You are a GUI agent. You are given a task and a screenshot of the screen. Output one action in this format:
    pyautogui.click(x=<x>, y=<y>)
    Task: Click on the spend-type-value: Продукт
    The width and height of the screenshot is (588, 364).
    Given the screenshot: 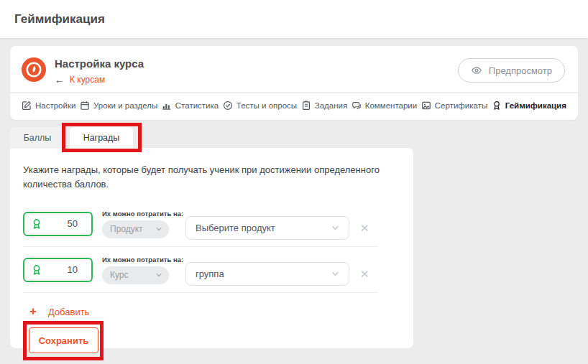 What is the action you would take?
    pyautogui.click(x=127, y=229)
    